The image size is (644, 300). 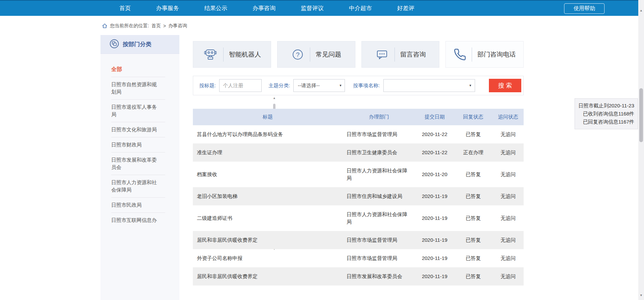 I want to click on category-label: 主题分类:, so click(x=279, y=86).